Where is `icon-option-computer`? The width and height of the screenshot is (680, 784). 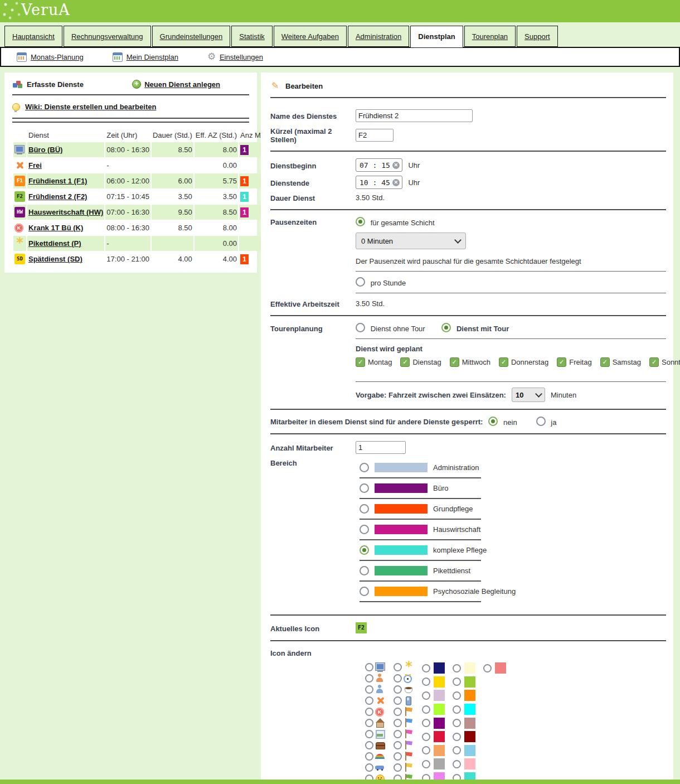 icon-option-computer is located at coordinates (376, 667).